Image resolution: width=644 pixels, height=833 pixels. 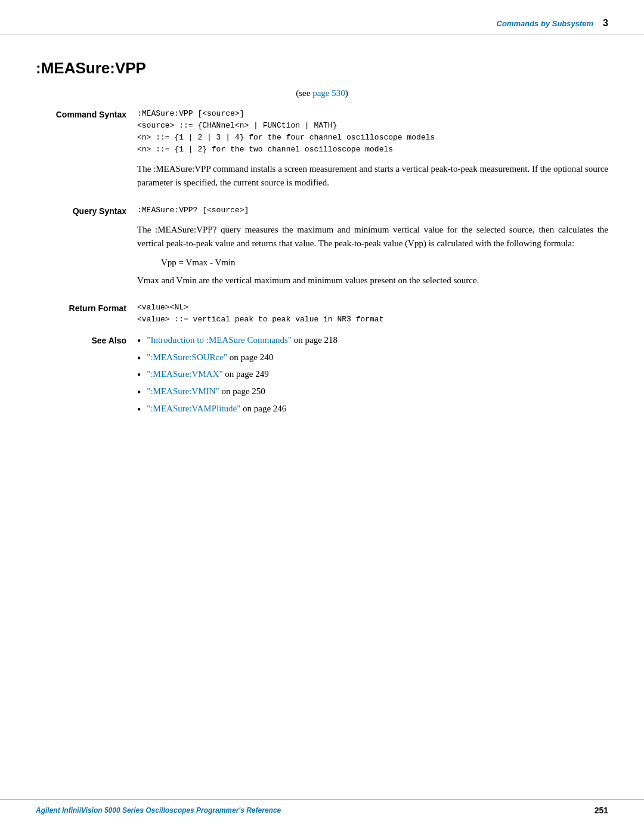 What do you see at coordinates (86, 211) in the screenshot?
I see `query-syntax-label: Query Syntax` at bounding box center [86, 211].